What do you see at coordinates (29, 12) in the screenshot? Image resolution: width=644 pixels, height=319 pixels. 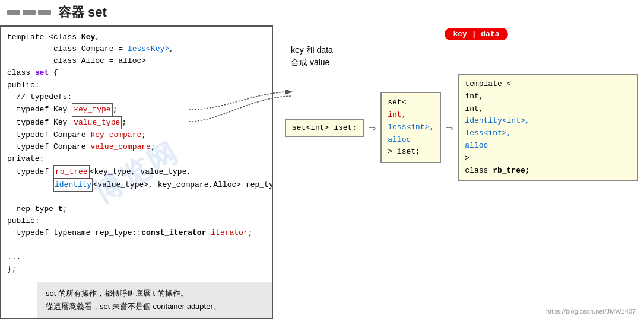 I see `header-icon-group` at bounding box center [29, 12].